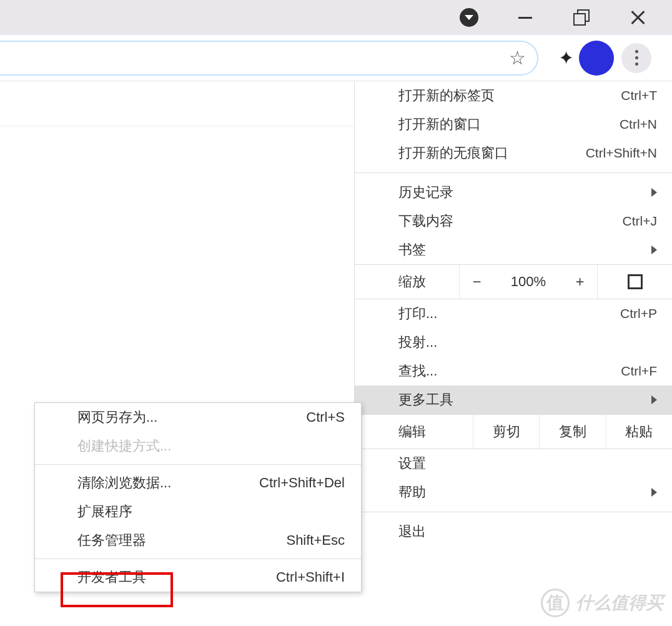  Describe the element at coordinates (620, 603) in the screenshot. I see `watermark-text: 什么值得买` at that location.